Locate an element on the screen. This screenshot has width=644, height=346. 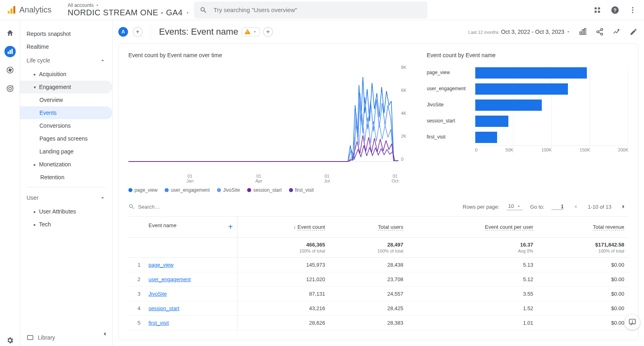
event-link: first_visit is located at coordinates (159, 323).